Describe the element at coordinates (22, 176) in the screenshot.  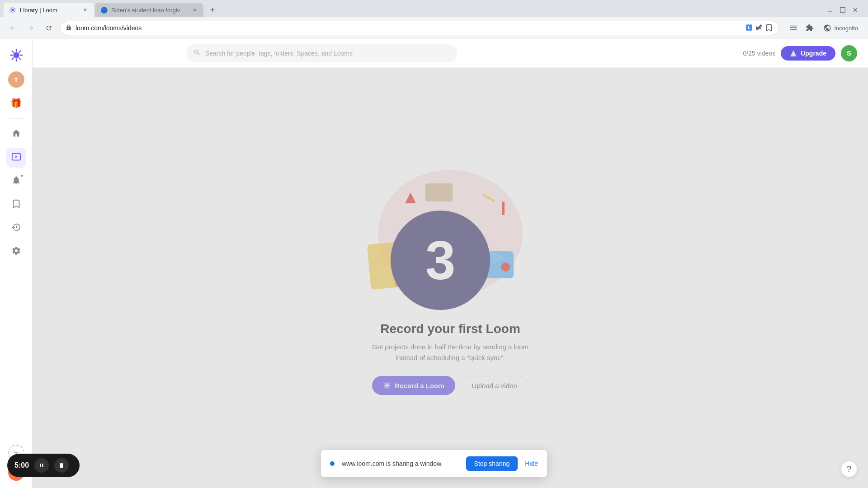
I see `notification-dot` at that location.